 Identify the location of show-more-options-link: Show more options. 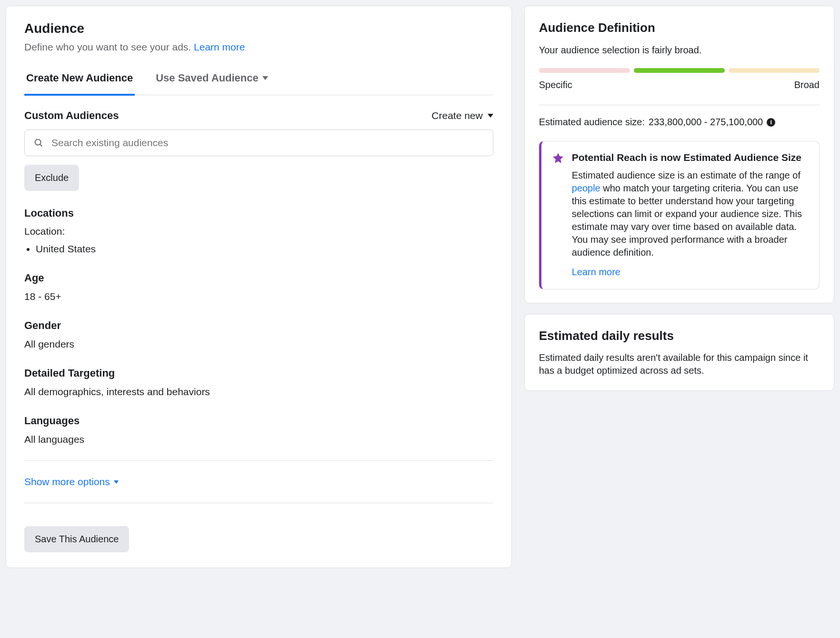
(259, 482).